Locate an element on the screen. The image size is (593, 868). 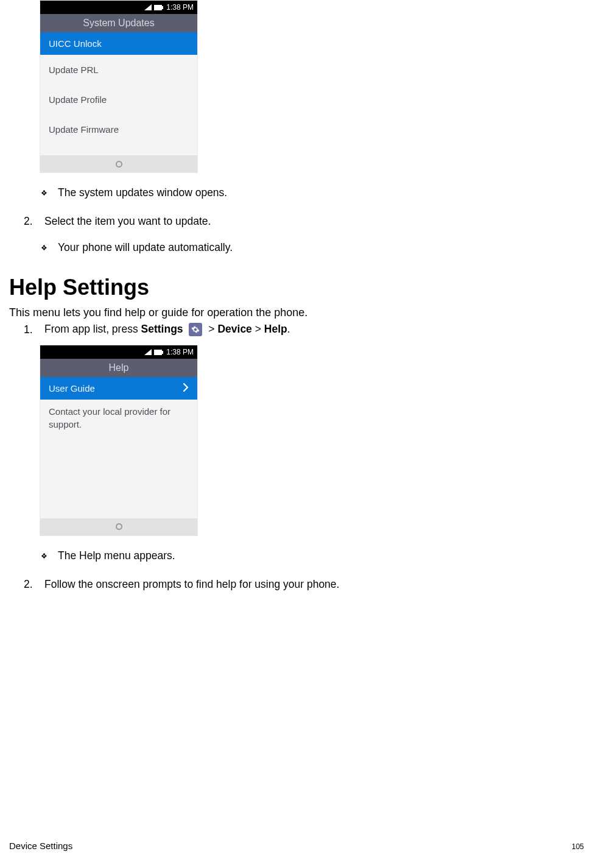
bullet-text: The Help menu appears. is located at coordinates (117, 556).